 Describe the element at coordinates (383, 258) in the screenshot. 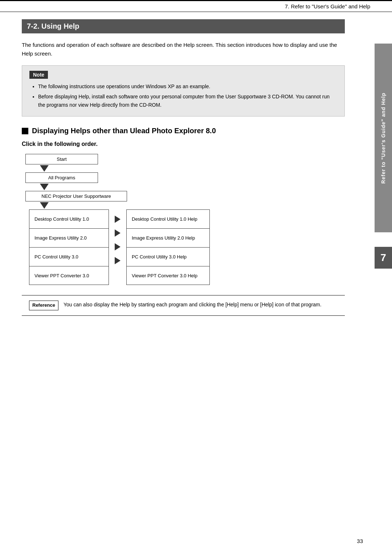

I see `chapter-number-badge: 7` at that location.